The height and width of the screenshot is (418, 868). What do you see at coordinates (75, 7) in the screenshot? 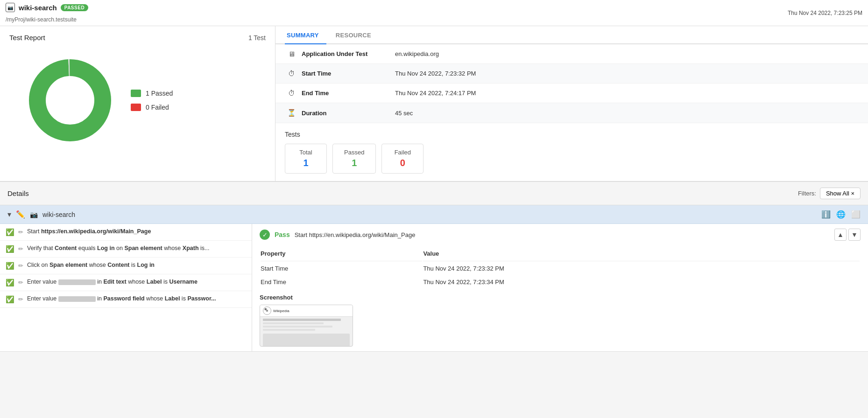
I see `status-badge: PASSED` at bounding box center [75, 7].